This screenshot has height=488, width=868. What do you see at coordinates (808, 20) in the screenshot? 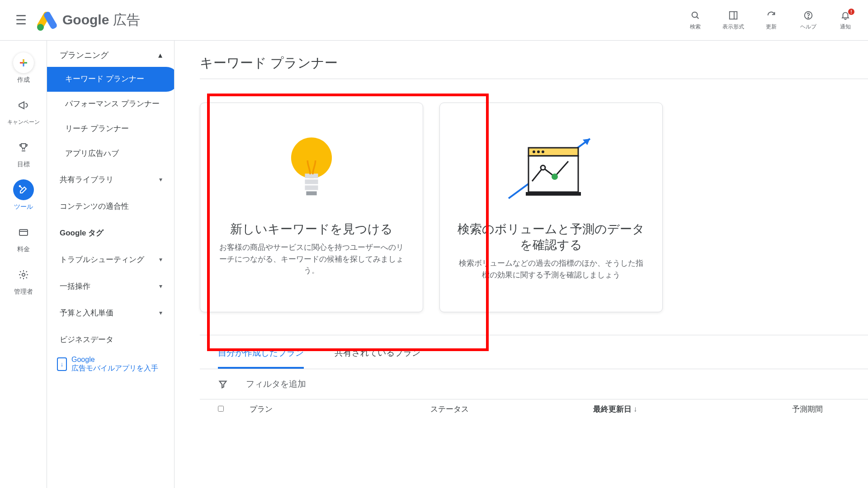
I see `help-button: ヘルプ` at bounding box center [808, 20].